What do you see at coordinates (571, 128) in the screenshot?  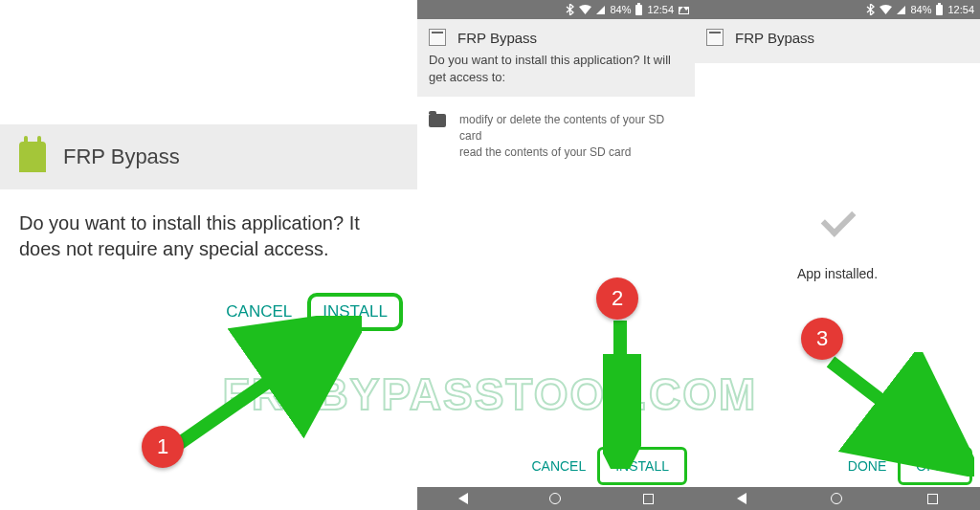 I see `permission-text: modify or delete the contents of your SD…` at bounding box center [571, 128].